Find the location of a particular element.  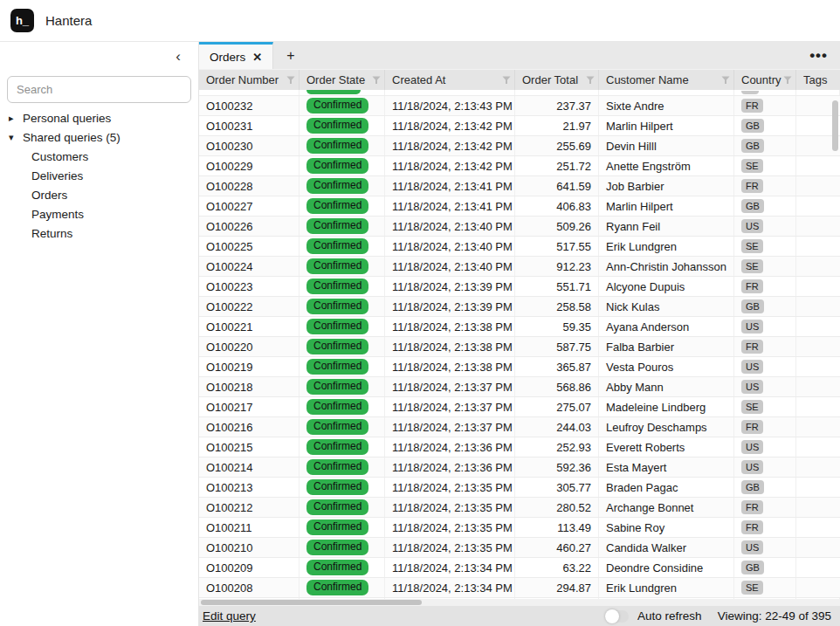

table-row: O100208Confirmed11/18/2024, 2:13:34 PM29… is located at coordinates (520, 588).